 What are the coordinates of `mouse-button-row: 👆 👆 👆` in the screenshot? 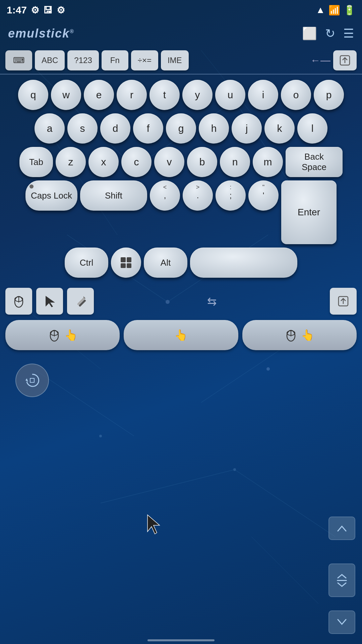 It's located at (181, 335).